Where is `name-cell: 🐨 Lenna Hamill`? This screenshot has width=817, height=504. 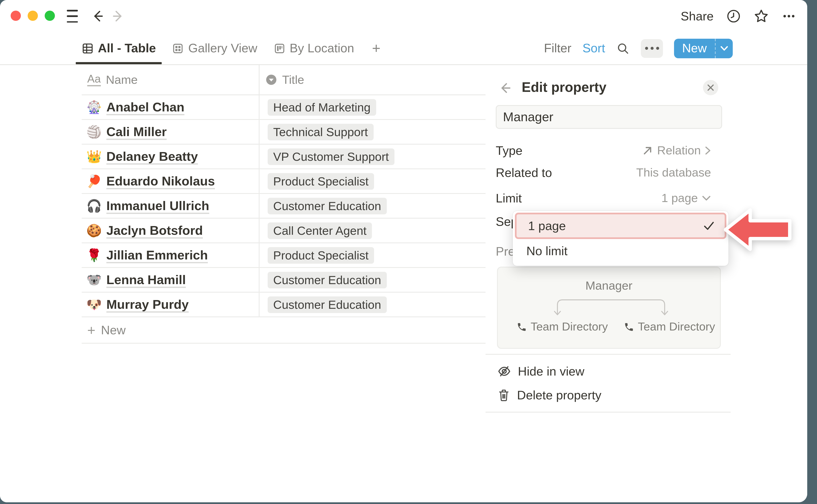
name-cell: 🐨 Lenna Hamill is located at coordinates (171, 280).